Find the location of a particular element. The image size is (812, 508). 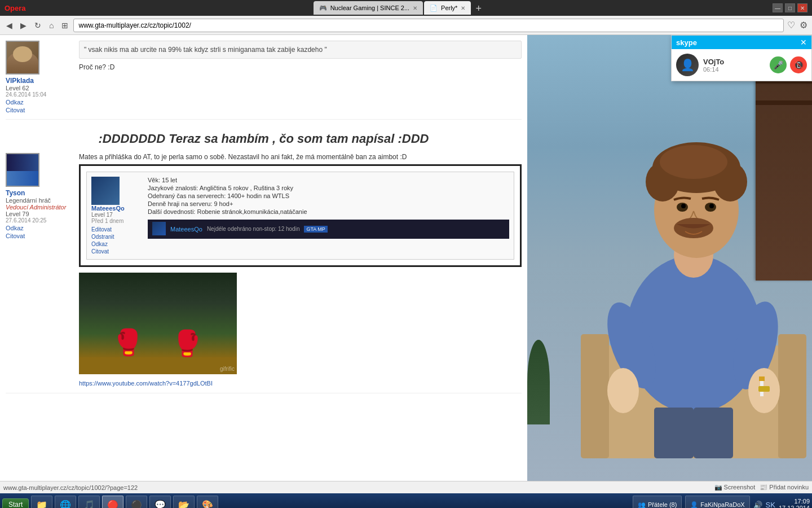

tab-label-2: Perly* is located at coordinates (449, 8).